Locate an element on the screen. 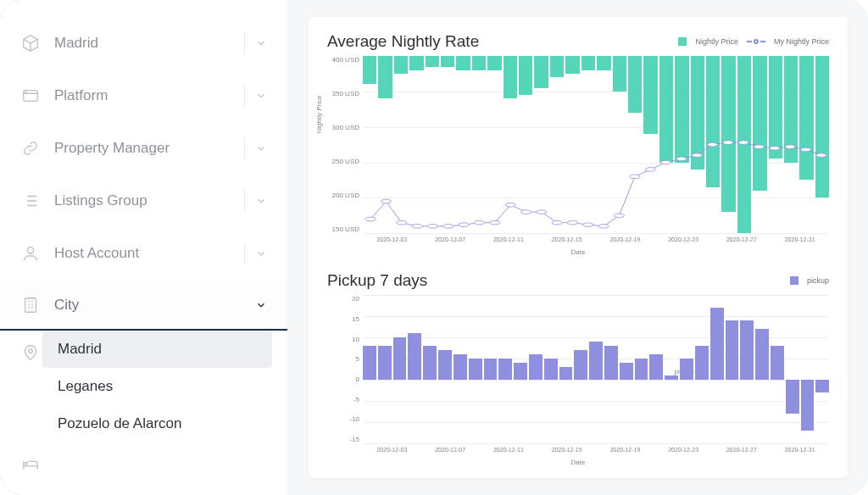  chart-legend: Nightly Price My Nightly Price is located at coordinates (754, 42).